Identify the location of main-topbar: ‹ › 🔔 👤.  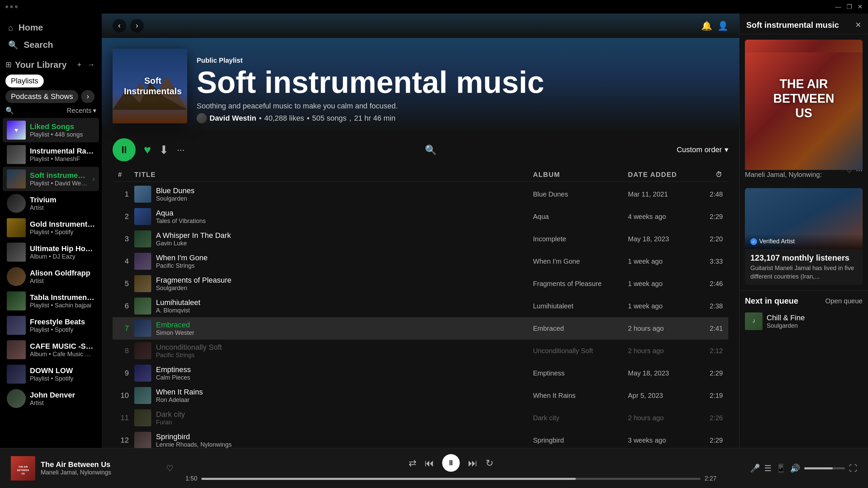
(420, 26).